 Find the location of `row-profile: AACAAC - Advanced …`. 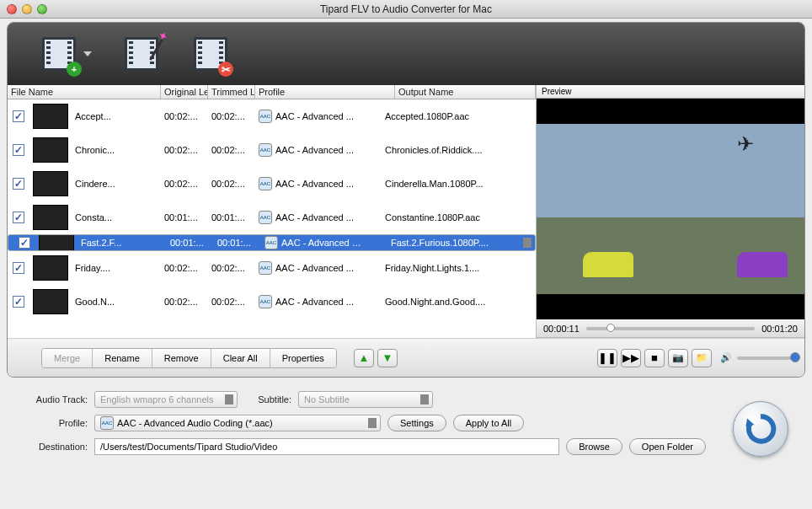

row-profile: AACAAC - Advanced … is located at coordinates (324, 243).